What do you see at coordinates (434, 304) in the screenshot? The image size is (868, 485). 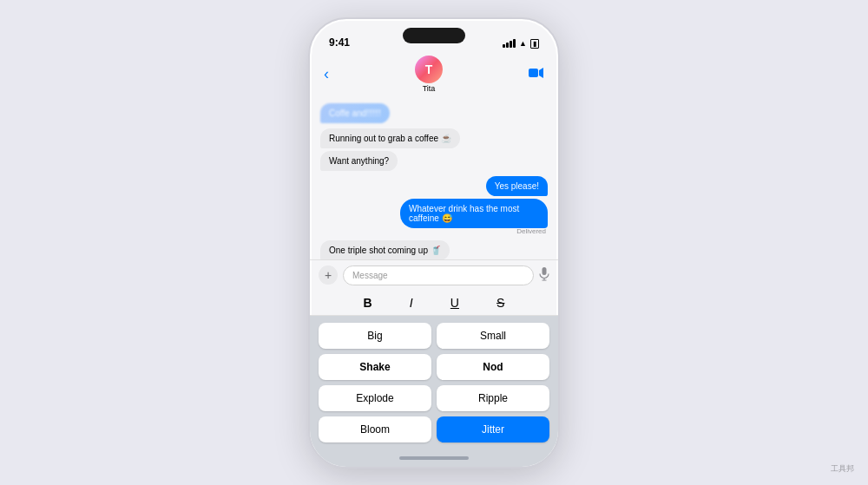 I see `format-bar: B I U S` at bounding box center [434, 304].